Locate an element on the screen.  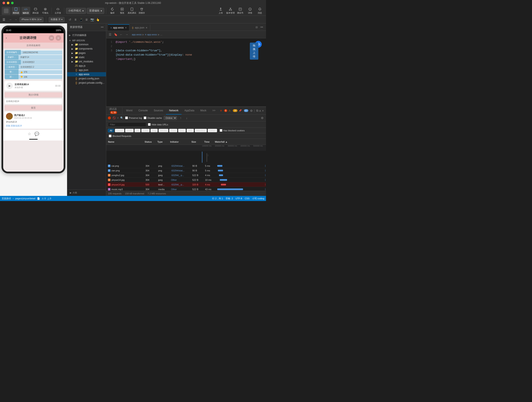
devtools-tab-appdata: AppData is located at coordinates (190, 111).